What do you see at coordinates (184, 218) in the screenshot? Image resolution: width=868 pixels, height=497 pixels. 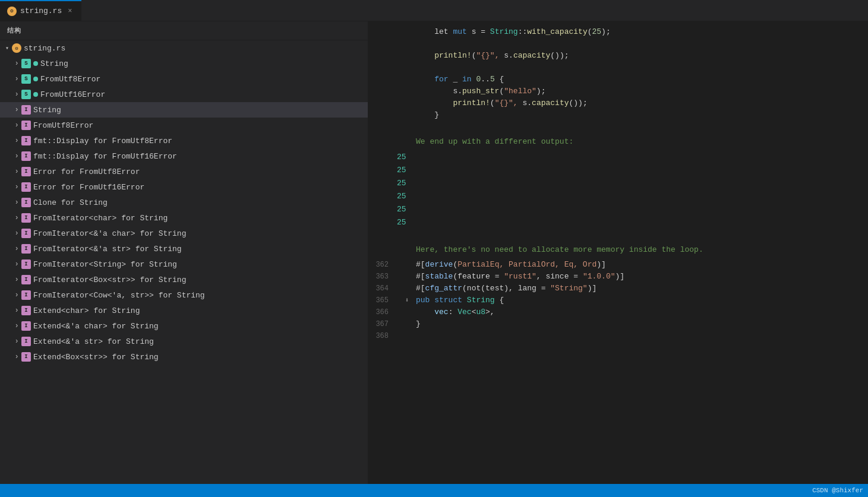 I see `sidebar-item-fromiter-char: IFromIterator<char> for String` at bounding box center [184, 218].